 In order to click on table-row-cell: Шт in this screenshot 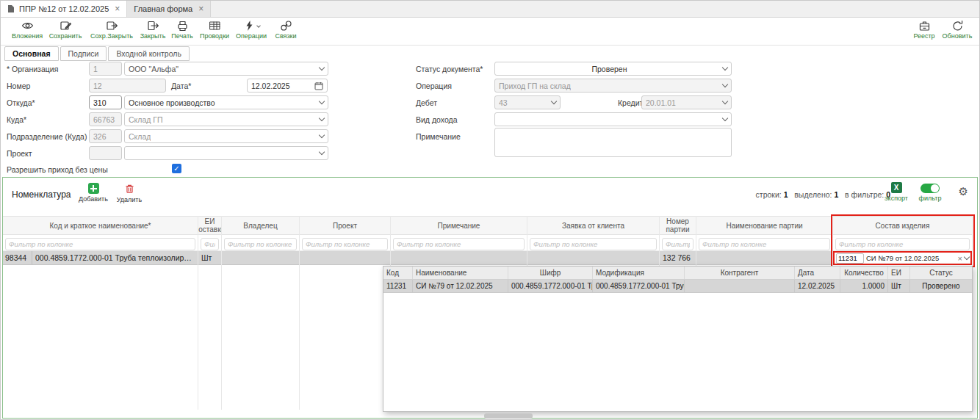, I will do `click(210, 258)`.